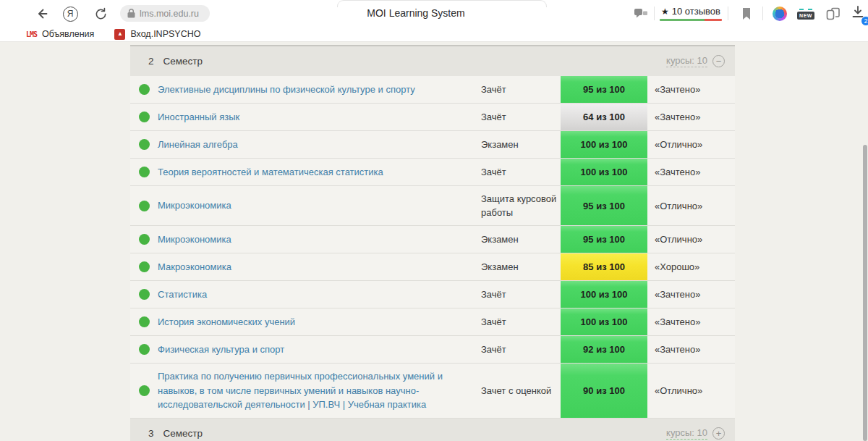 The image size is (868, 441). I want to click on collections-button, so click(833, 14).